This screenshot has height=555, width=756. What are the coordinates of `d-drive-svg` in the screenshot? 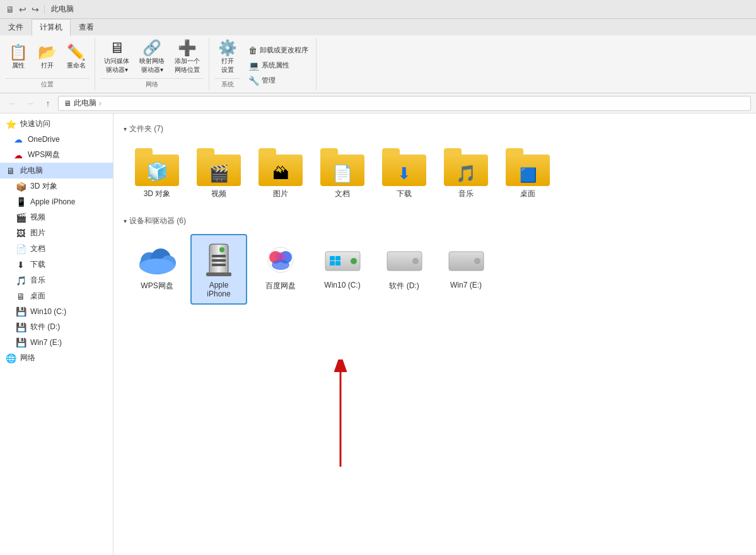 It's located at (405, 260).